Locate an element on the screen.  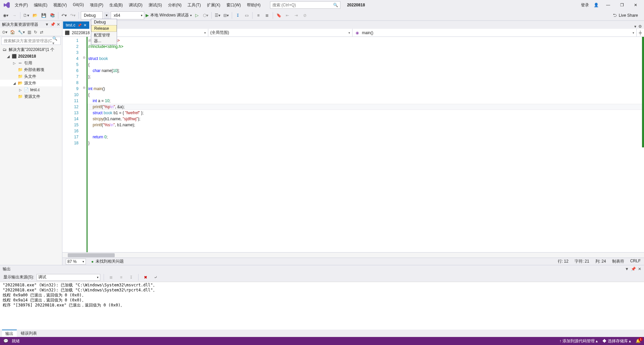
split-editor-button: ╪ is located at coordinates (640, 33).